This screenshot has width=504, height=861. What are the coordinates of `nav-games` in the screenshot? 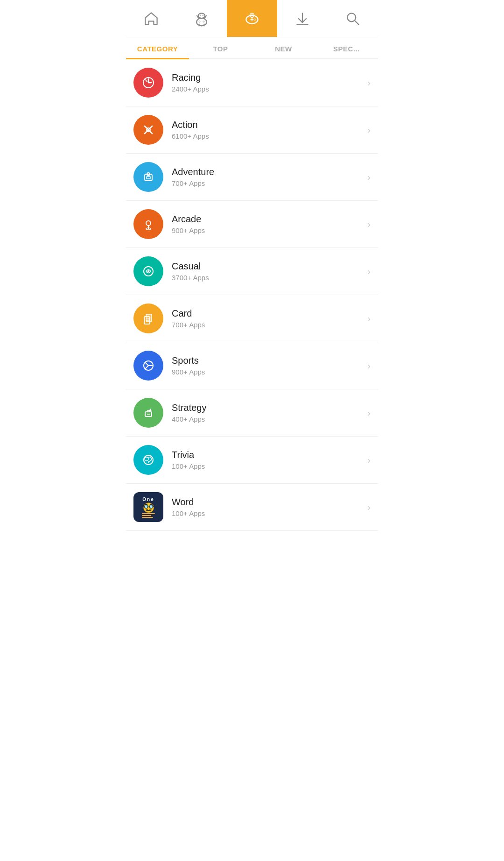 It's located at (252, 19).